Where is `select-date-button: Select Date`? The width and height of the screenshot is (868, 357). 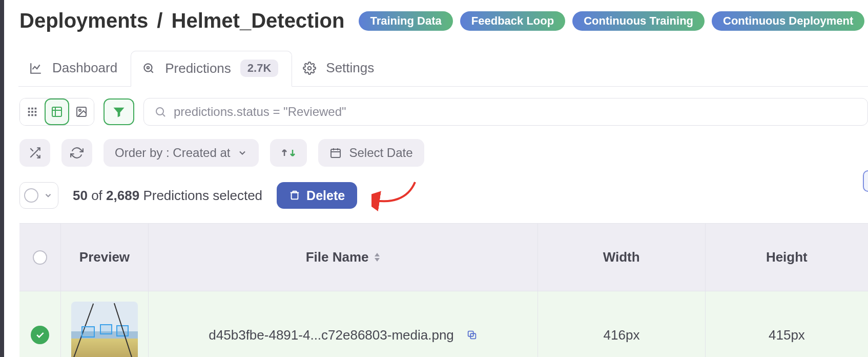 select-date-button: Select Date is located at coordinates (371, 153).